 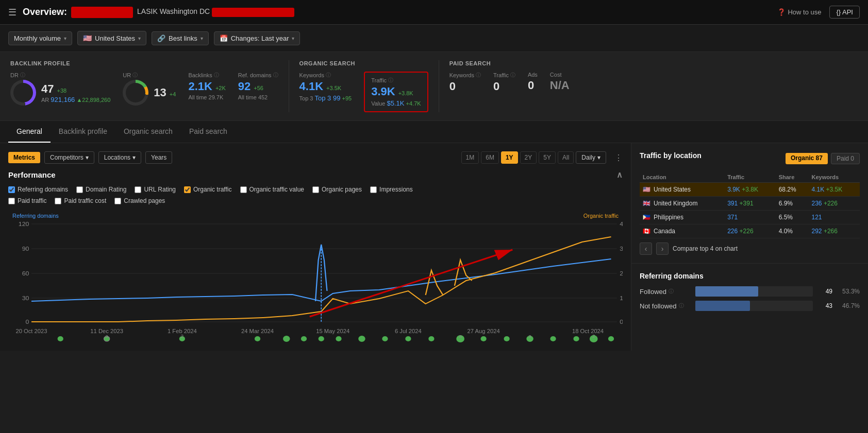 I want to click on svg-text: 60, so click(x=26, y=273).